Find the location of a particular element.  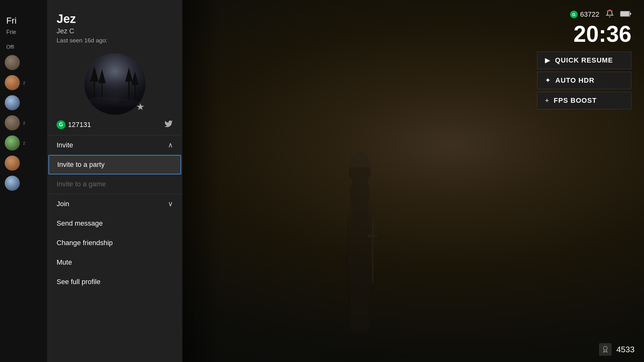

gamerscore-icon: G is located at coordinates (61, 125).